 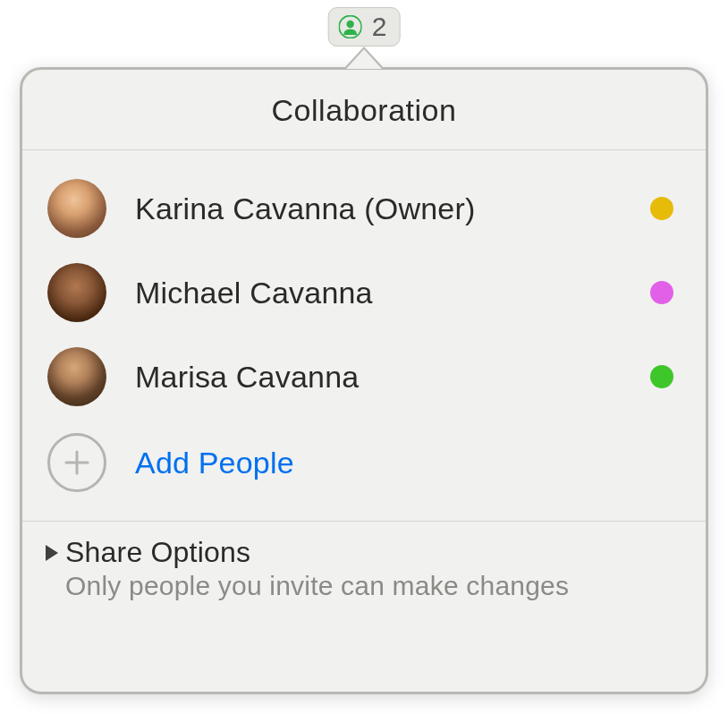 I want to click on participant-name: Marisa Cavanna, so click(x=393, y=378).